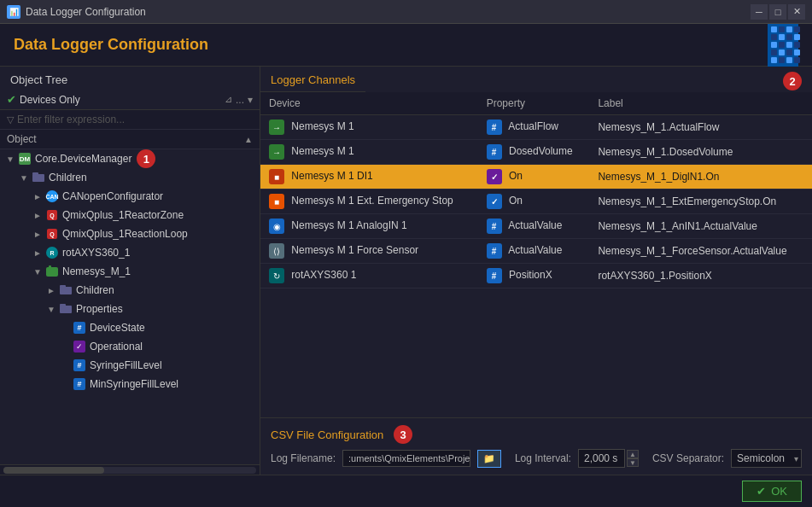 The height and width of the screenshot is (507, 812). I want to click on title-bar-controls: ─ □ ✕, so click(778, 12).